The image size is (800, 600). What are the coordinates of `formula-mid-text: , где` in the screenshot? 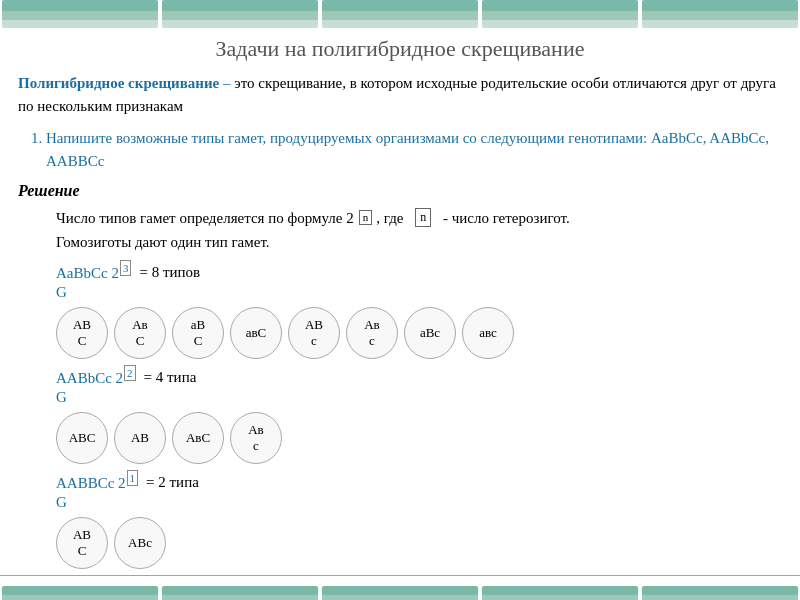 It's located at (390, 218).